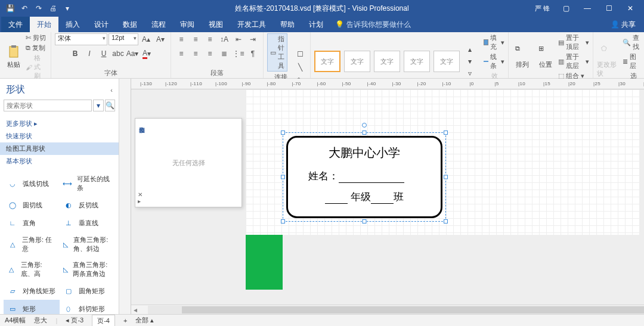  Describe the element at coordinates (67, 8) in the screenshot. I see `qat-dropdown-icon: ▾` at that location.